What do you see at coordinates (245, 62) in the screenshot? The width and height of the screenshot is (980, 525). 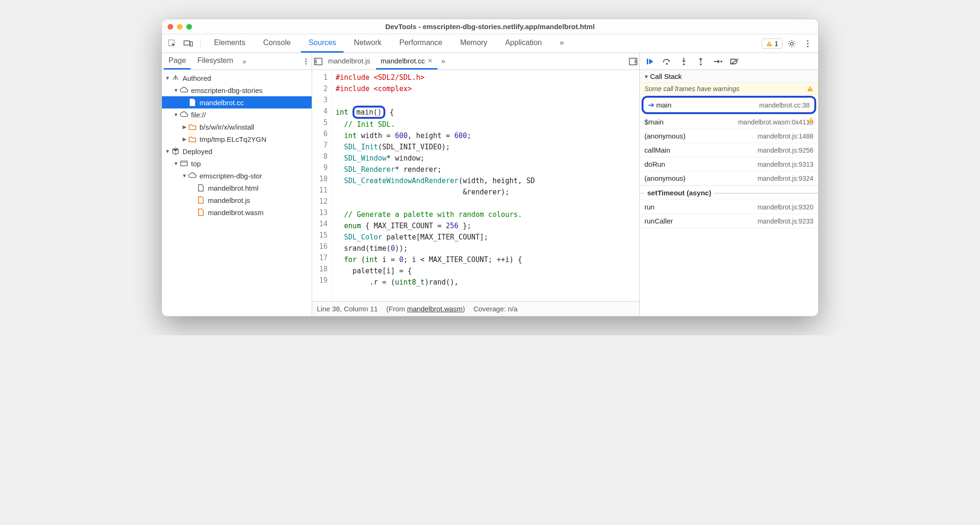 I see `navigator-tabs-overflow: »` at bounding box center [245, 62].